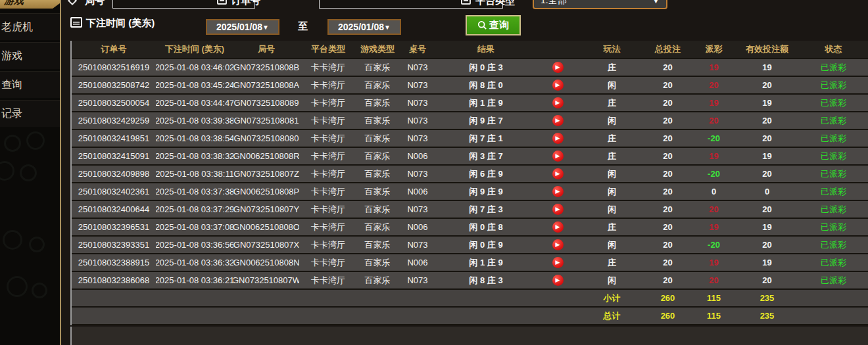  What do you see at coordinates (266, 138) in the screenshot?
I see `round-cell: GN07325108080` at bounding box center [266, 138].